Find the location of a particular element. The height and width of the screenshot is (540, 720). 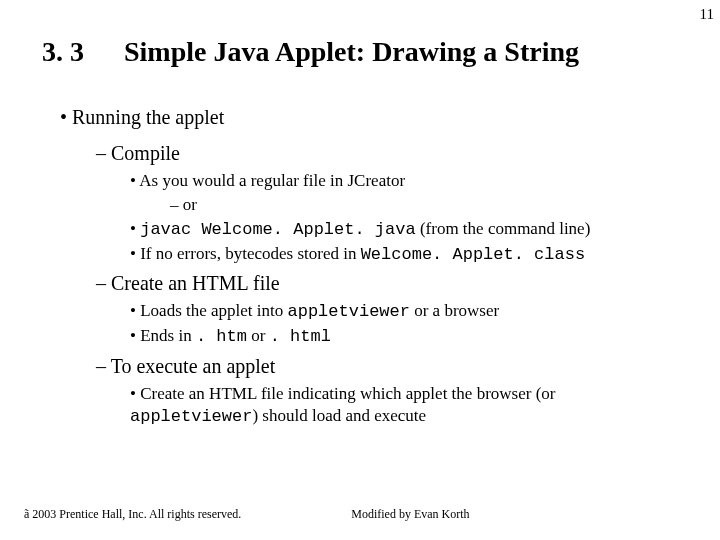

bullet-l2: – Compile is located at coordinates (388, 153).